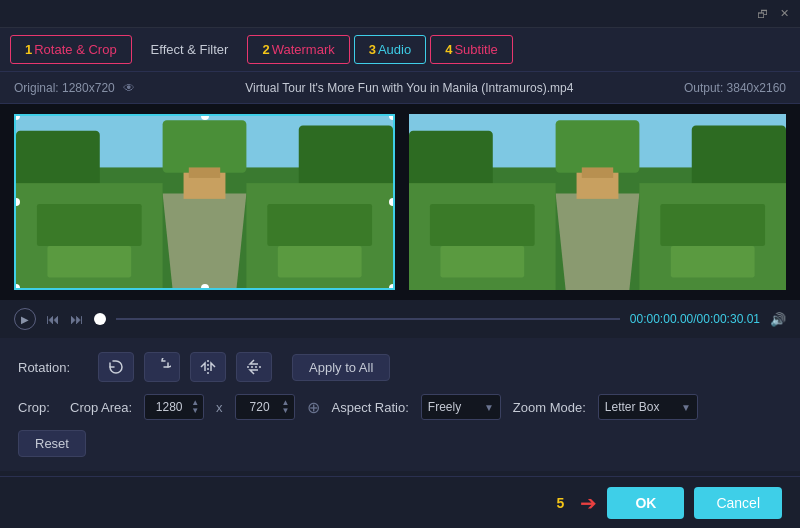  I want to click on crop-width-field, so click(169, 407).